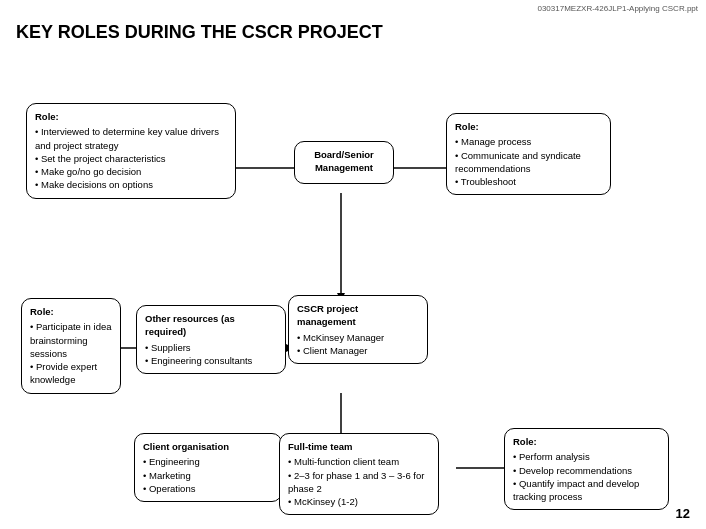  Describe the element at coordinates (211, 354) in the screenshot. I see `other-resources-list: Suppliers Engineering consultants` at that location.